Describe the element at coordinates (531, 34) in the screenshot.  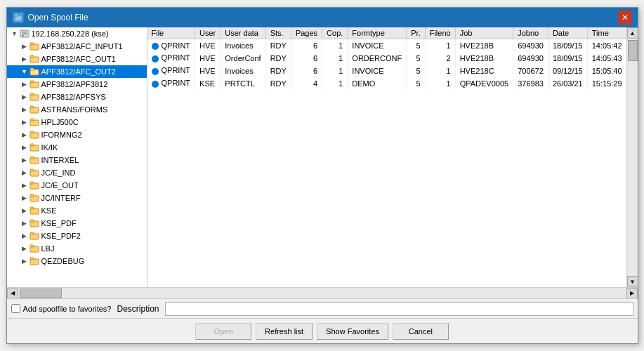
I see `col-jobno: Jobno` at that location.